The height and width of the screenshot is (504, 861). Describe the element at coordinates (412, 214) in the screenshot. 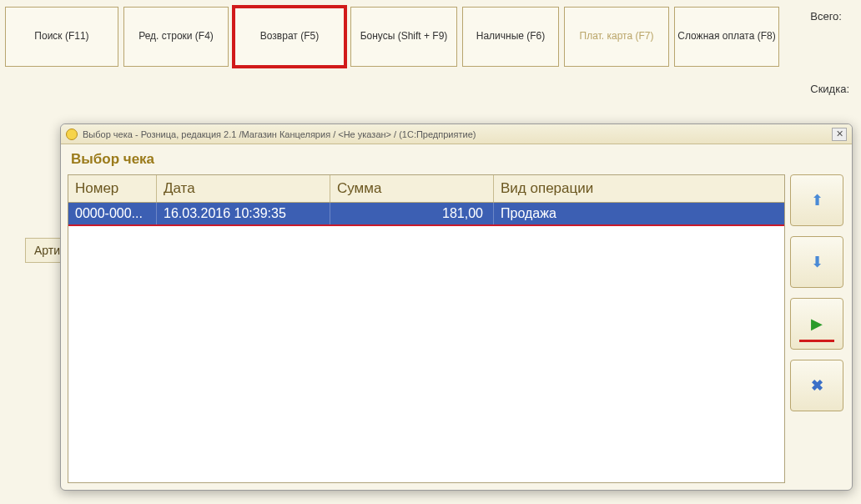

I see `cell-sum: 181,00` at that location.